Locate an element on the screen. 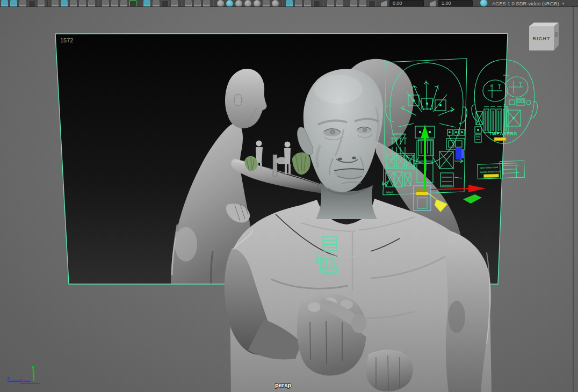  highlight-selection-icon is located at coordinates (133, 3).